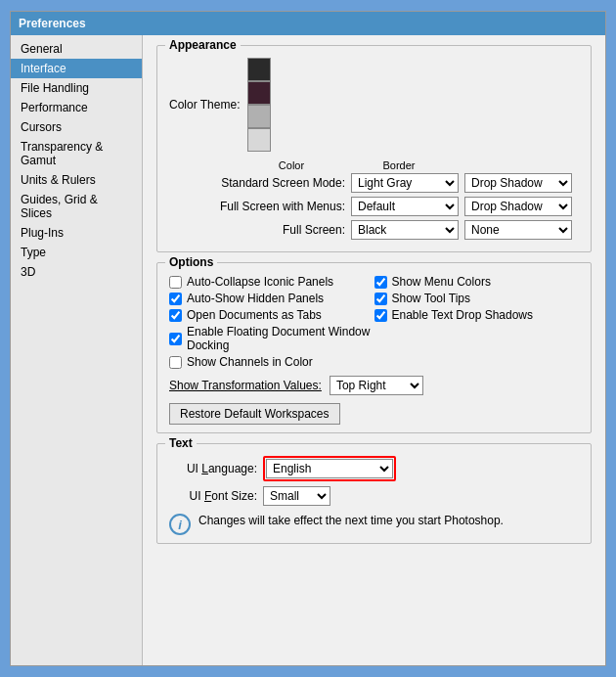 This screenshot has width=616, height=677. What do you see at coordinates (192, 262) in the screenshot?
I see `options-label: Options` at bounding box center [192, 262].